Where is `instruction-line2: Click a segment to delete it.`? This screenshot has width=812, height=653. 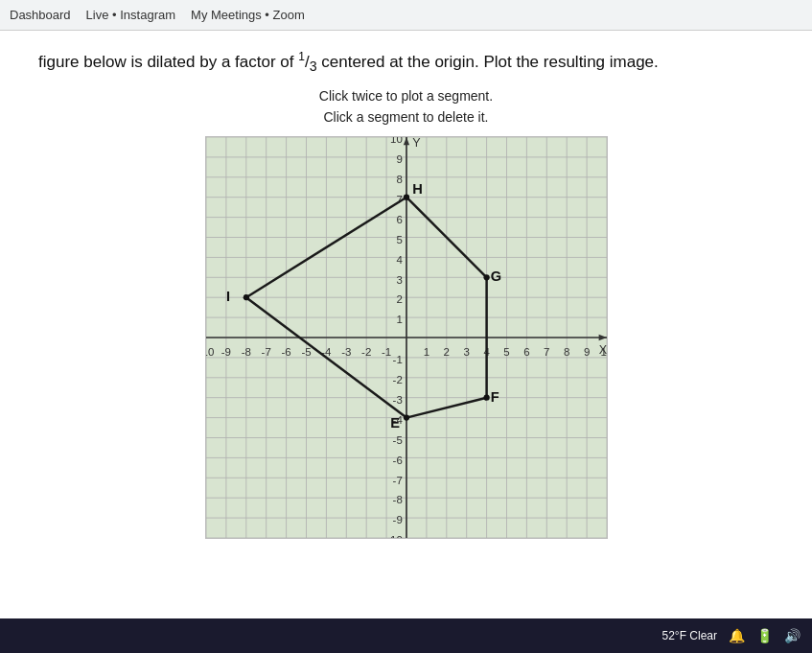
instruction-line2: Click a segment to delete it. is located at coordinates (406, 117).